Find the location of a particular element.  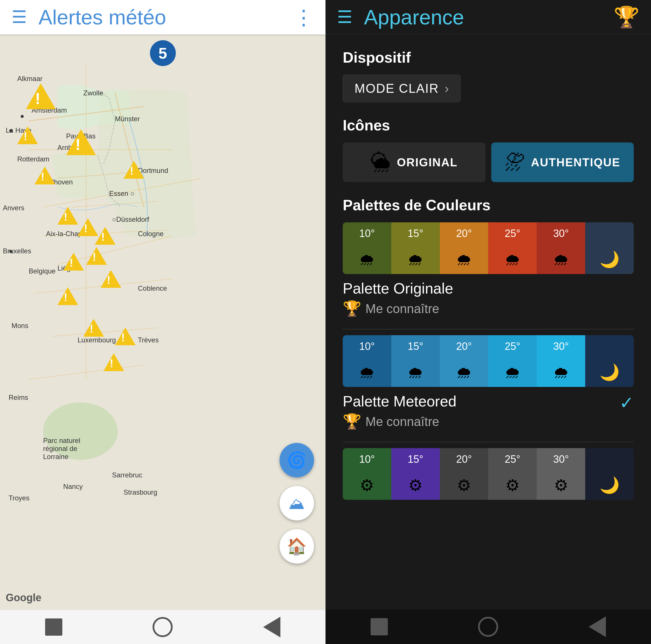

temp-orig-25: 25° is located at coordinates (513, 233).